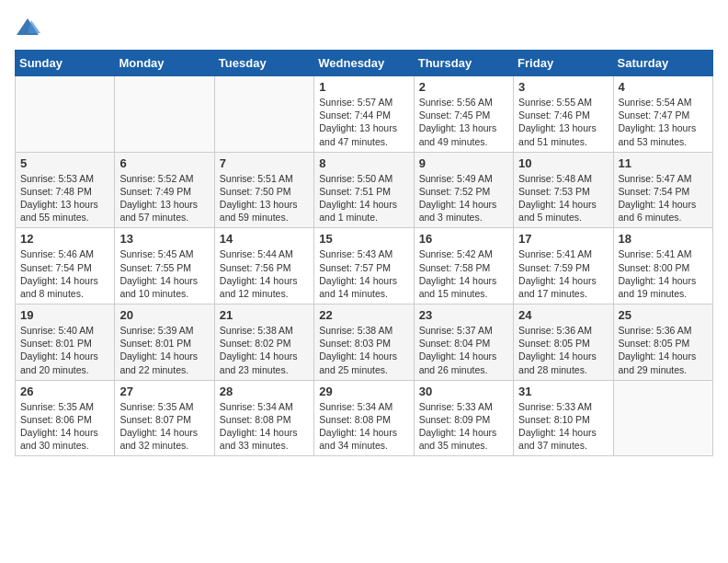 The height and width of the screenshot is (563, 728). What do you see at coordinates (264, 418) in the screenshot?
I see `calendar-cell: 28Sunrise: 5:34 AM Sunset: 8:08 PM Dayli…` at bounding box center [264, 418].